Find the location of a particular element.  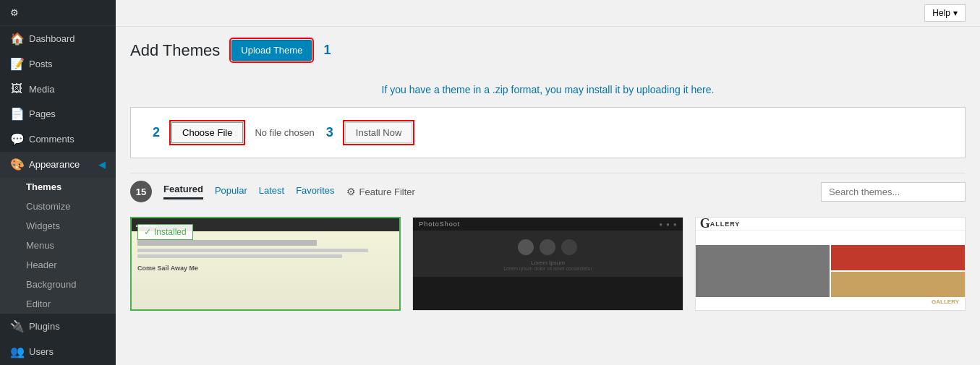

sidebar-label-dashboard: Dashboard is located at coordinates (52, 39).